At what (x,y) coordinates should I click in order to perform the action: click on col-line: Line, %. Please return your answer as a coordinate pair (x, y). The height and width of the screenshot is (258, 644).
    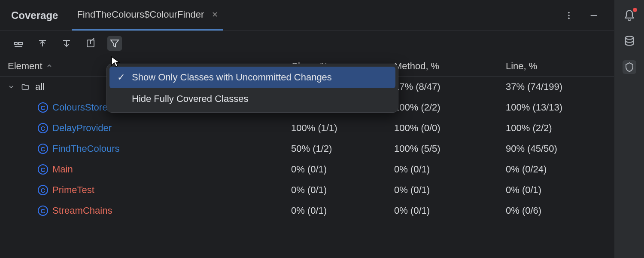
    Looking at the image, I should click on (560, 66).